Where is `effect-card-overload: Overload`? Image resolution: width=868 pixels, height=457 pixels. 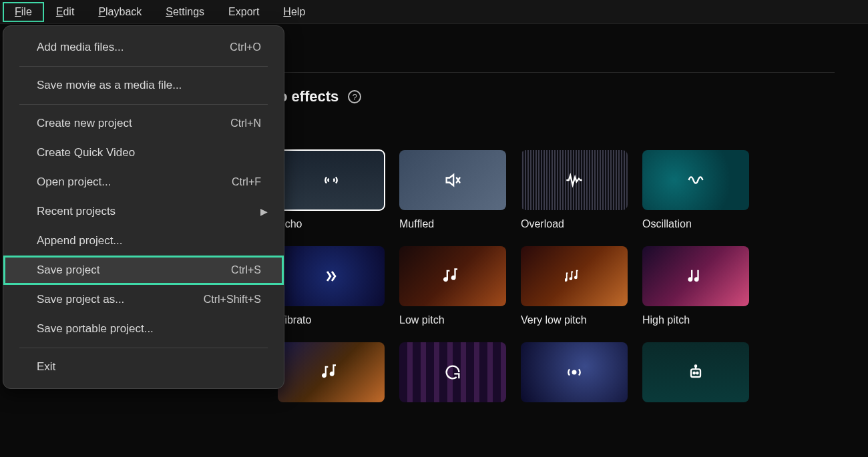 effect-card-overload: Overload is located at coordinates (574, 190).